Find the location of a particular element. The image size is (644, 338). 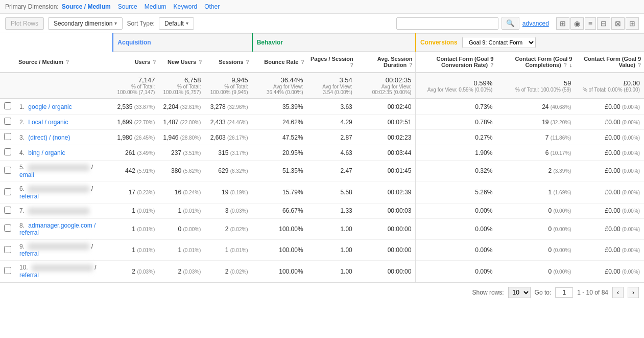

sort-type-label: Sort Type: is located at coordinates (140, 24).